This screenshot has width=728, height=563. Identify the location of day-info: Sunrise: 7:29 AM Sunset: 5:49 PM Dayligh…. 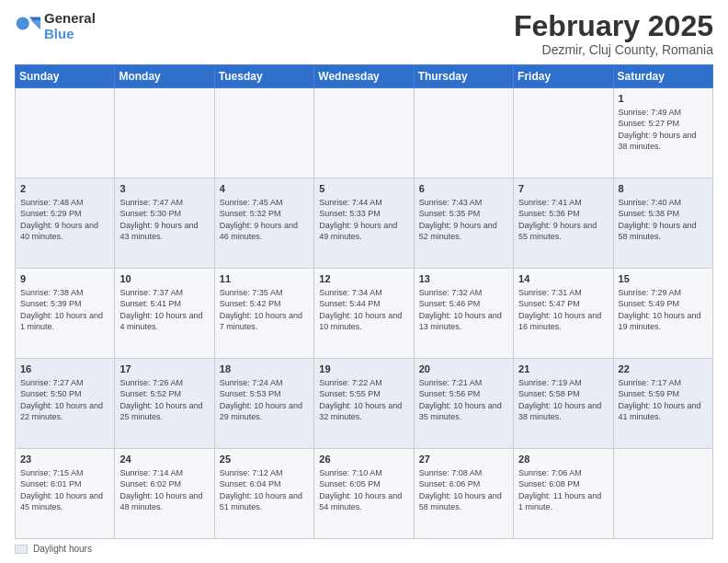
(664, 309).